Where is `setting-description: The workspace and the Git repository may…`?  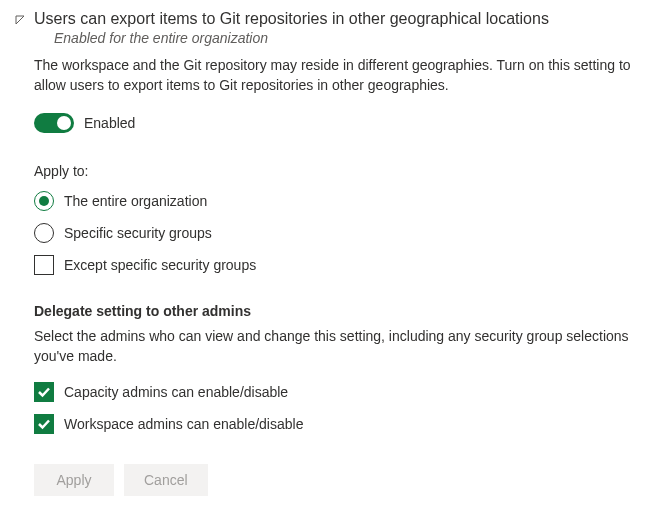
setting-description: The workspace and the Git repository may… is located at coordinates (341, 76).